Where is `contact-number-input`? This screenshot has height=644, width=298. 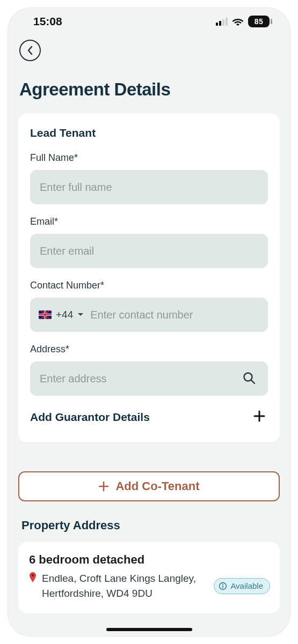
contact-number-input is located at coordinates (174, 315).